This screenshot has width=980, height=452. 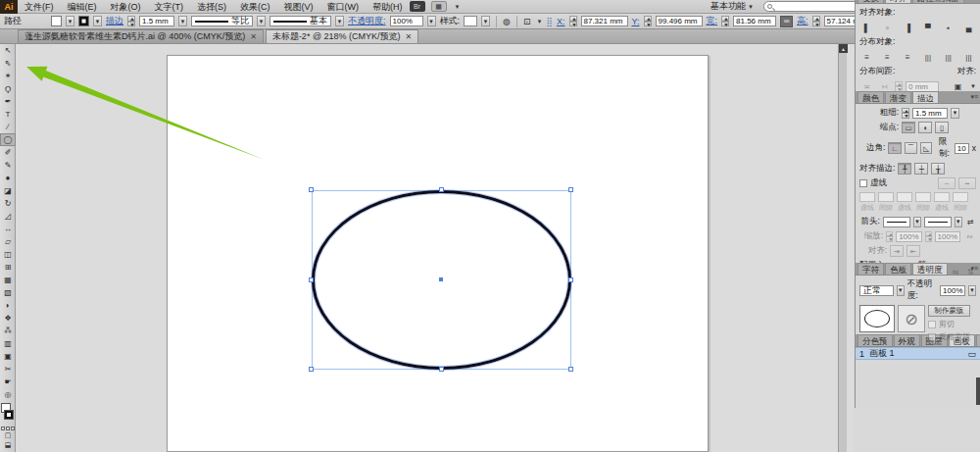 What do you see at coordinates (8, 267) in the screenshot?
I see `tool-perspective-grid: ⊞` at bounding box center [8, 267].